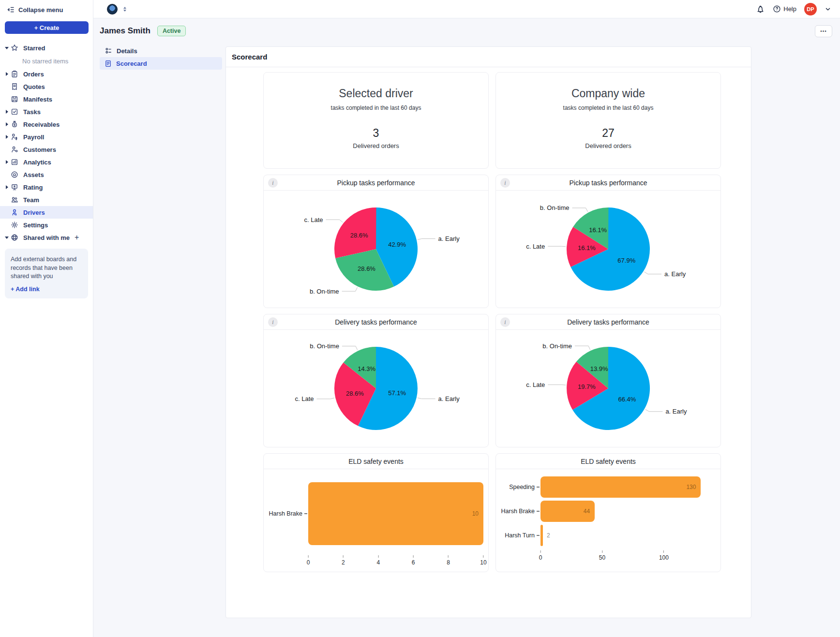 The height and width of the screenshot is (637, 840). I want to click on scorecard-icon, so click(108, 64).